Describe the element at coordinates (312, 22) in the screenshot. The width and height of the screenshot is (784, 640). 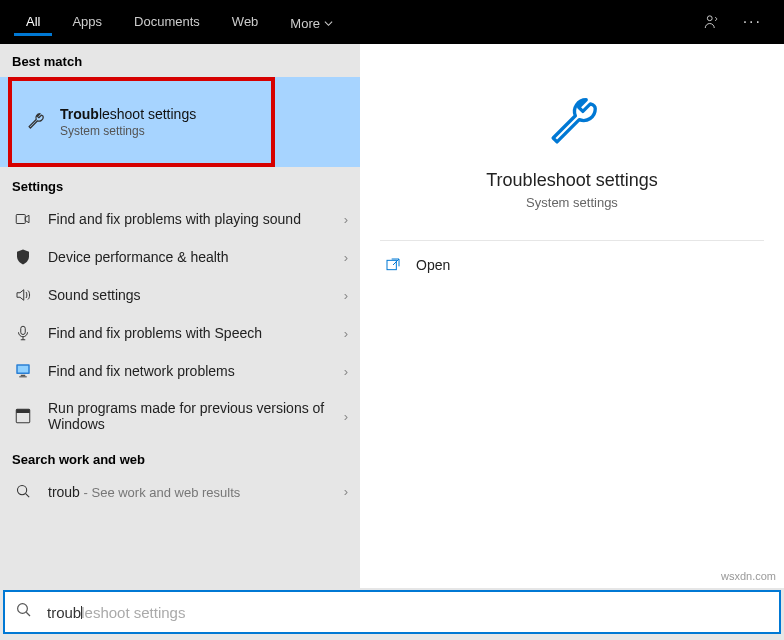
I see `tab-more: More` at that location.